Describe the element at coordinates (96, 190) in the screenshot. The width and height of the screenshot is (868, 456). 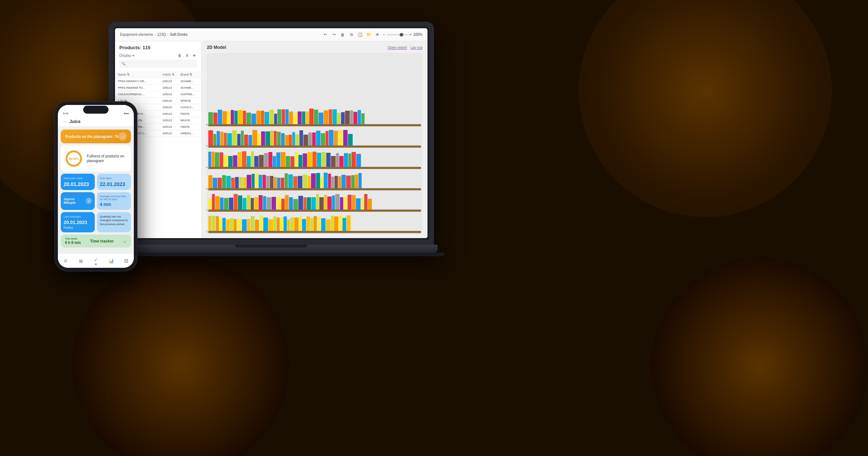
I see `phone-content: Products on the planogram: 75 → 98.91% F…` at that location.